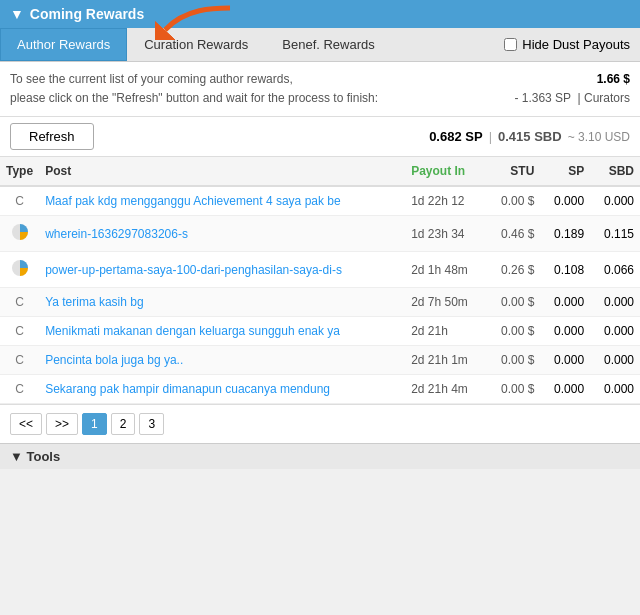 The height and width of the screenshot is (615, 640). Describe the element at coordinates (615, 234) in the screenshot. I see `row-sbd: 0.115` at that location.